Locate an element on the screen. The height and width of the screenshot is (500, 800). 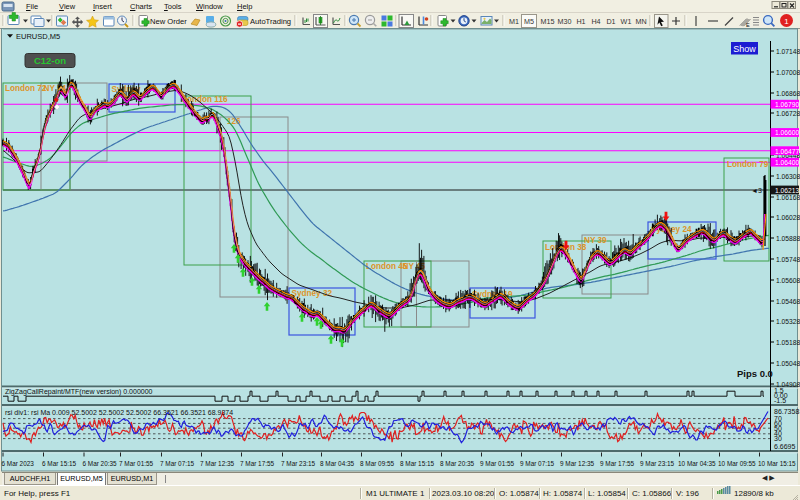
svg-text: 8 Mar 15:15 is located at coordinates (418, 464).